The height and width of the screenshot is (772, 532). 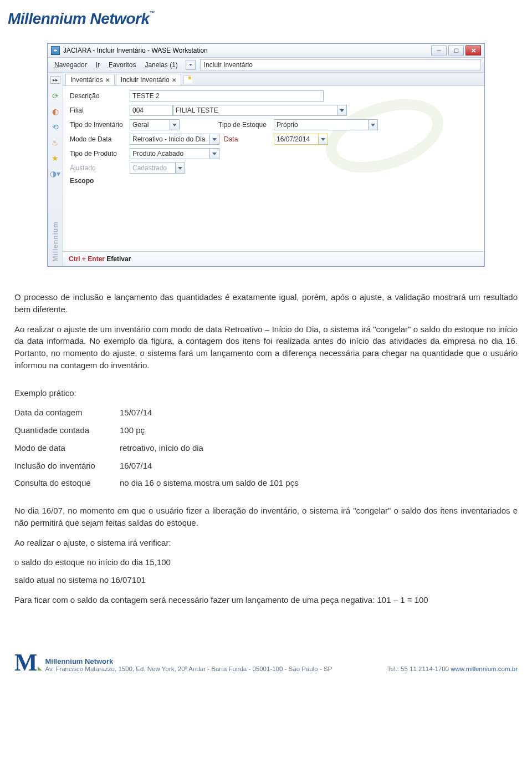 I want to click on reload-icon: ⟲, so click(x=55, y=127).